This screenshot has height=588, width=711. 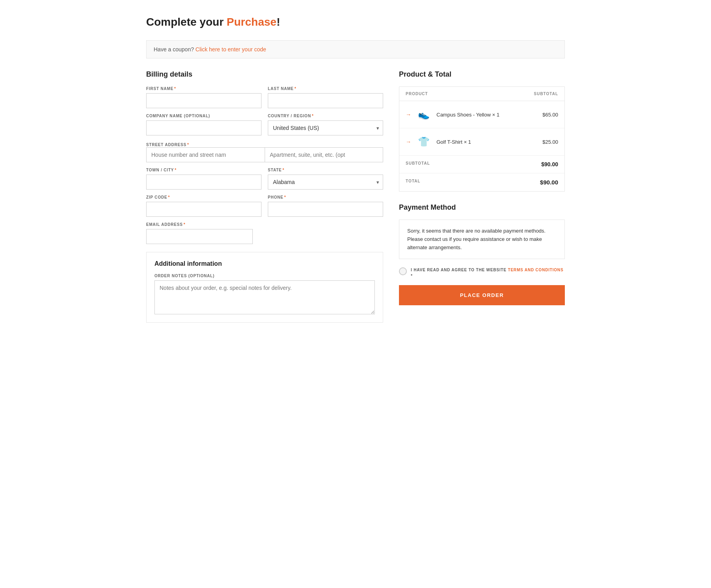 I want to click on payment-method-section: Payment Method Sorry, it seems that ther…, so click(x=482, y=231).